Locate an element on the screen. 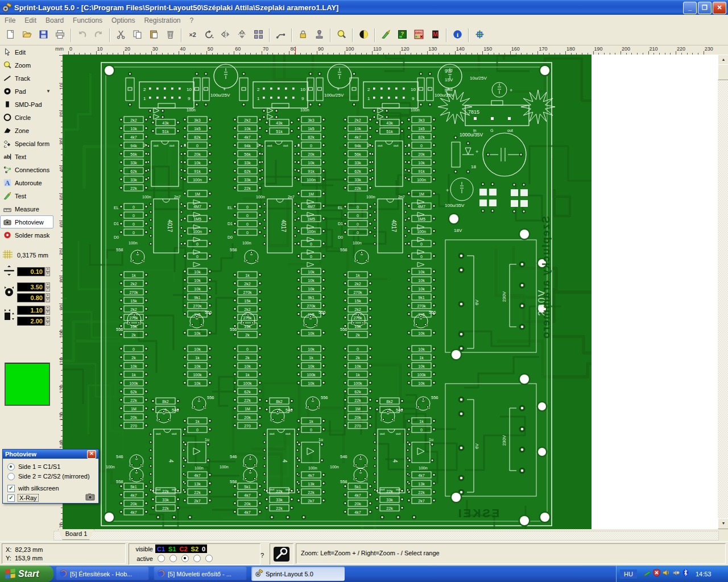 The height and width of the screenshot is (582, 728). menu-item-edit: Edit is located at coordinates (31, 20).